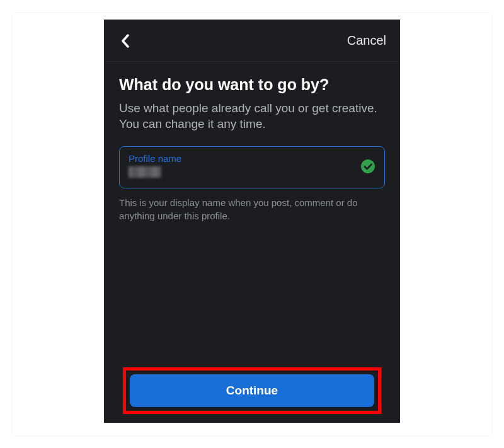 The height and width of the screenshot is (448, 504). Describe the element at coordinates (125, 41) in the screenshot. I see `chevron-left-icon` at that location.